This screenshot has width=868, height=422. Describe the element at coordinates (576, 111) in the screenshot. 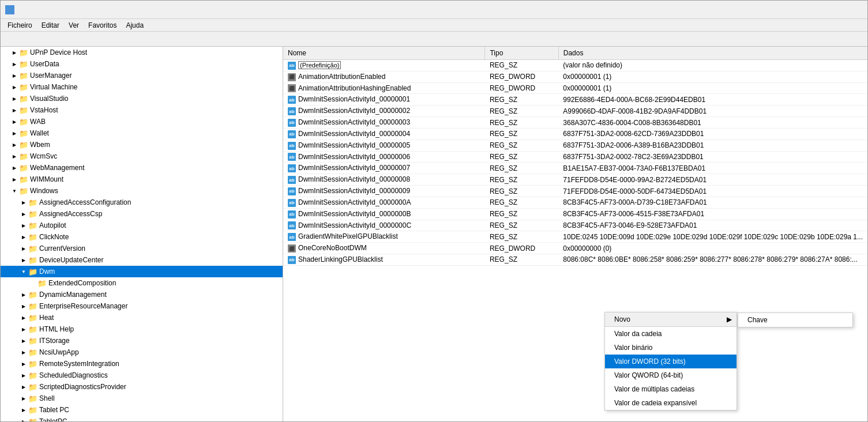

I see `table-row: abDwmInitSessionActivityId_00000002REG_S…` at that location.